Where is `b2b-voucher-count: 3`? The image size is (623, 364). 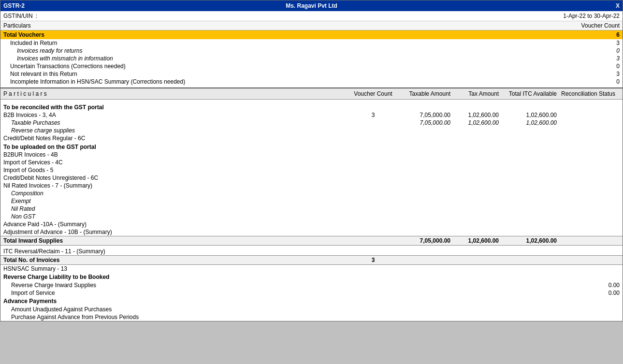 b2b-voucher-count: 3 is located at coordinates (373, 115).